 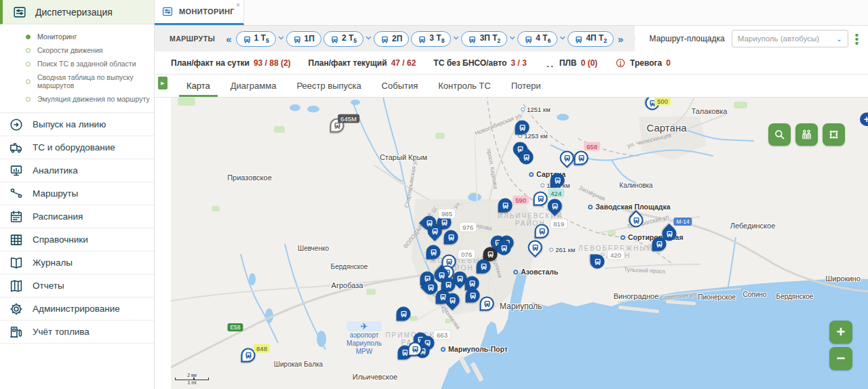 What do you see at coordinates (616, 255) in the screenshot?
I see `map-route-badge: 420` at bounding box center [616, 255].